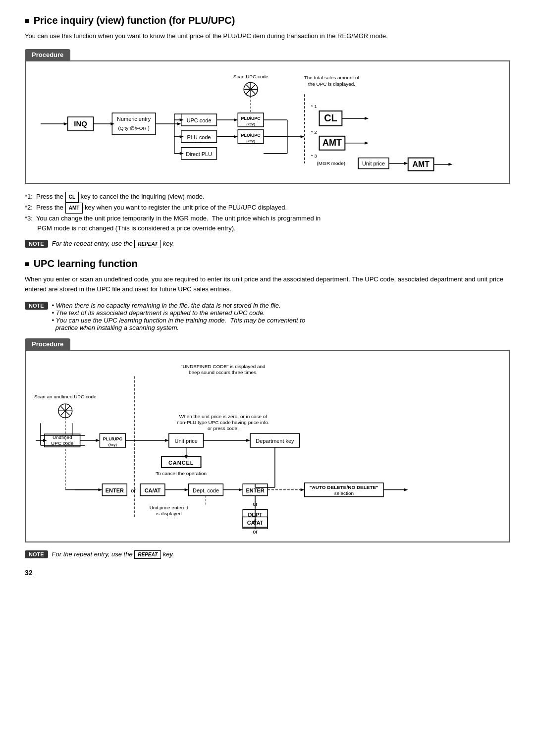 Image resolution: width=535 pixels, height=756 pixels. I want to click on svg-text: is displayed, so click(169, 513).